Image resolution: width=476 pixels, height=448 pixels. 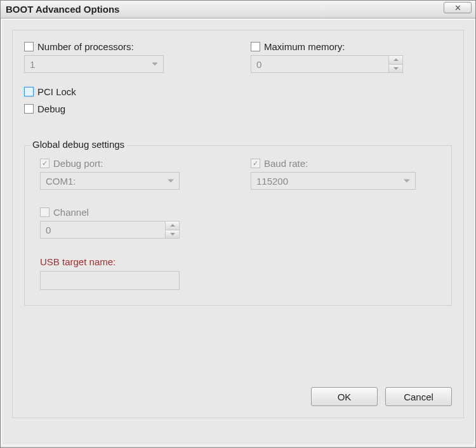 I want to click on channel-input: 0, so click(x=103, y=230).